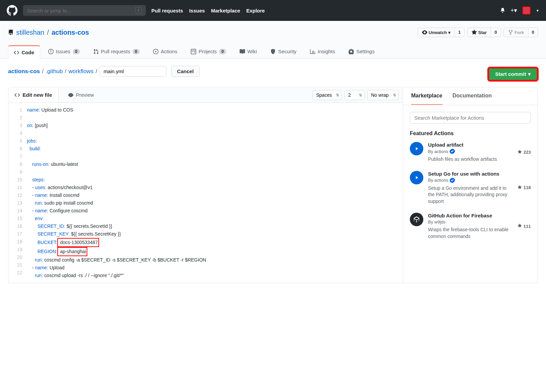 The height and width of the screenshot is (392, 546). What do you see at coordinates (167, 11) in the screenshot?
I see `nav-pull-requests: Pull requests` at bounding box center [167, 11].